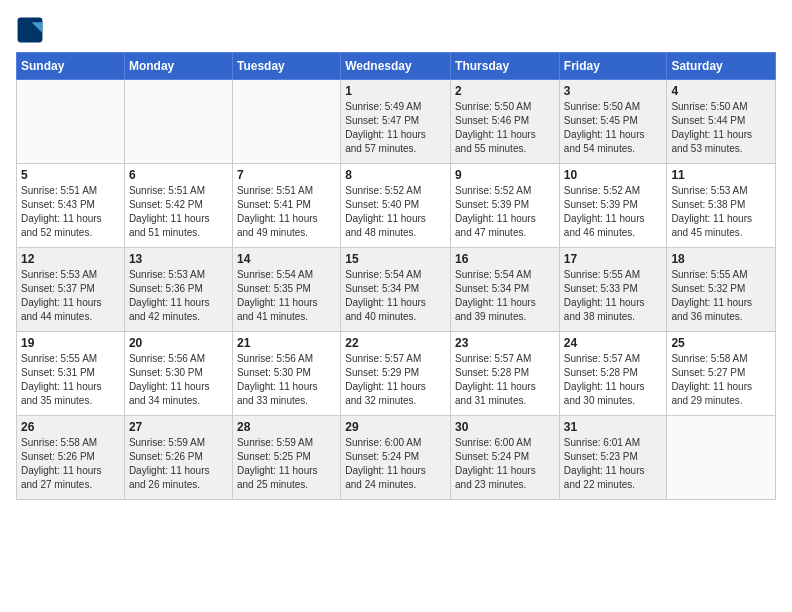 The image size is (792, 612). What do you see at coordinates (396, 175) in the screenshot?
I see `day-number: 8` at bounding box center [396, 175].